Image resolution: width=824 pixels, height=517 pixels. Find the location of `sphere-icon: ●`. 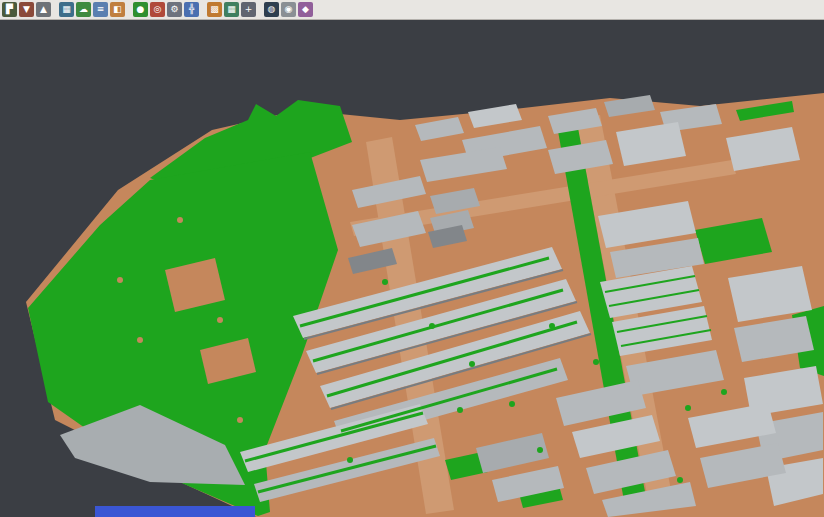

sphere-icon: ● is located at coordinates (140, 10).